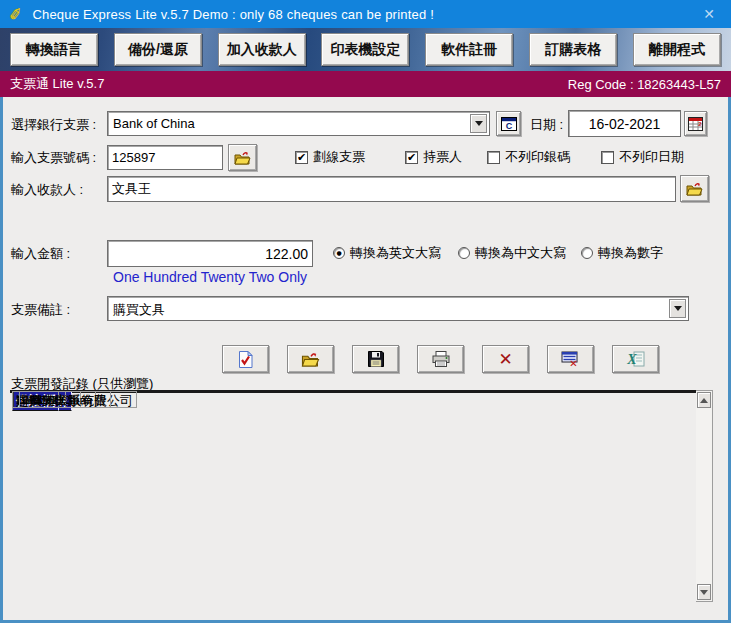 Image resolution: width=731 pixels, height=623 pixels. Describe the element at coordinates (262, 50) in the screenshot. I see `nav-button-add-payee: 加入收款人` at that location.